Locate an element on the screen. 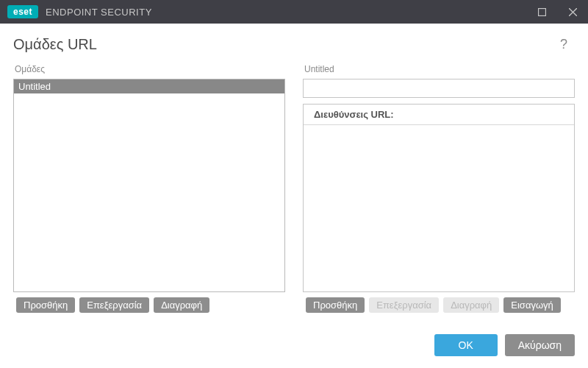 The height and width of the screenshot is (368, 588). header-row: Ομάδες URL ? is located at coordinates (294, 43).